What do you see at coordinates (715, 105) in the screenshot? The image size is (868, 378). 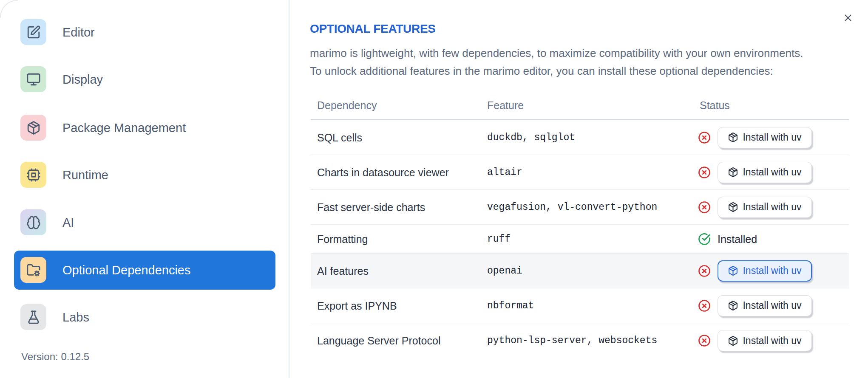 I see `column-header-status: Status` at bounding box center [715, 105].